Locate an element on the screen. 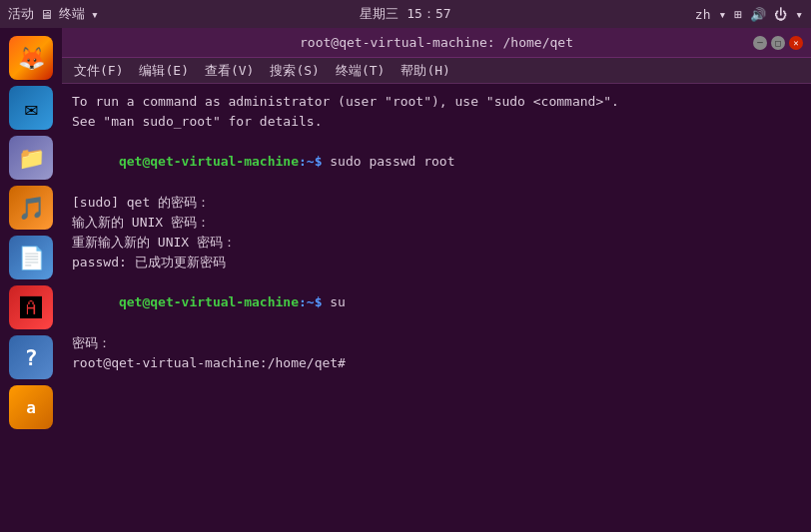 This screenshot has width=811, height=532. sidebar-item-firefox: 🦊 is located at coordinates (31, 58).